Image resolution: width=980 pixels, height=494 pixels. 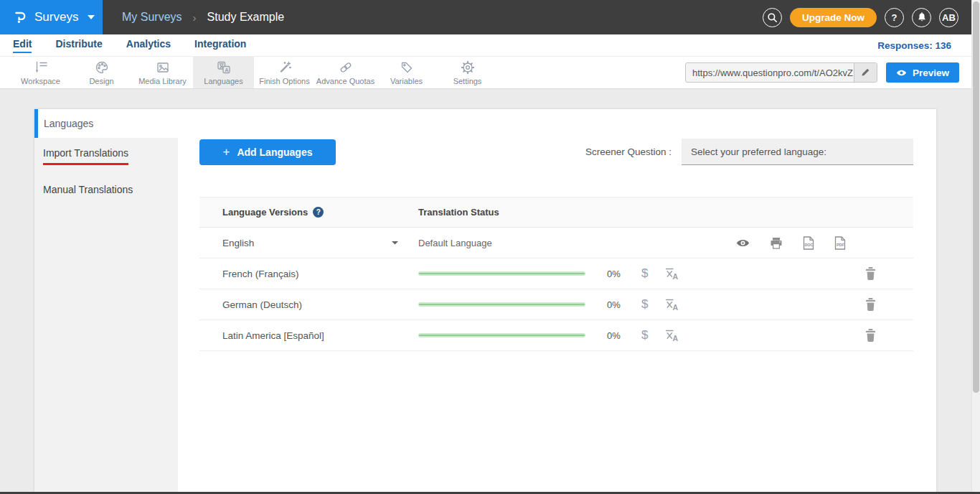 What do you see at coordinates (284, 73) in the screenshot?
I see `toolbar-item-finish-options: Finish Options` at bounding box center [284, 73].